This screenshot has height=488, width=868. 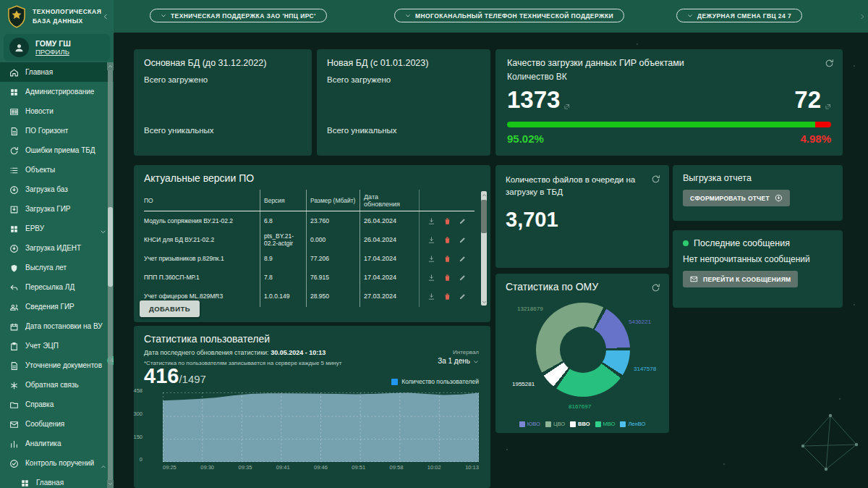 What do you see at coordinates (56, 248) in the screenshot?
I see `sidebar-item-load-ident: Загрузка ИДЕНТ` at bounding box center [56, 248].